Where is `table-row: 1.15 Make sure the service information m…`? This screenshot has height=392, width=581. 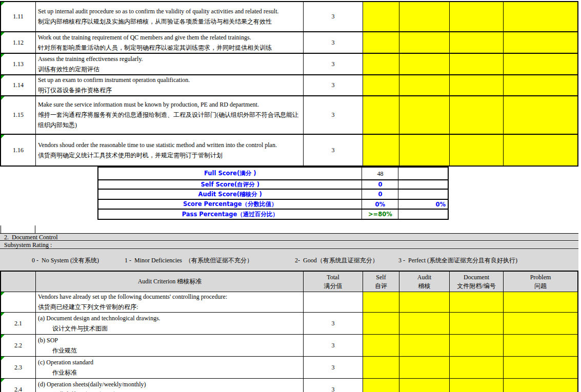 table-row: 1.15 Make sure the service information m… is located at coordinates (289, 116).